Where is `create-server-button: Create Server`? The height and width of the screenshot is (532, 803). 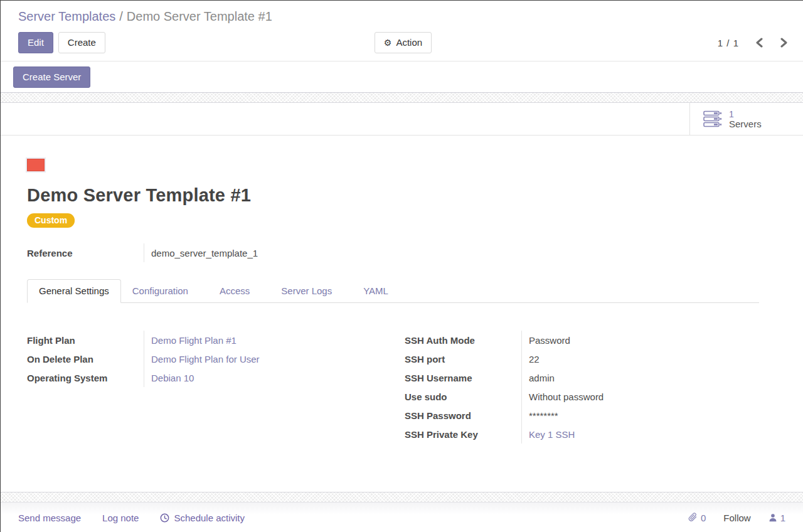 create-server-button: Create Server is located at coordinates (51, 77).